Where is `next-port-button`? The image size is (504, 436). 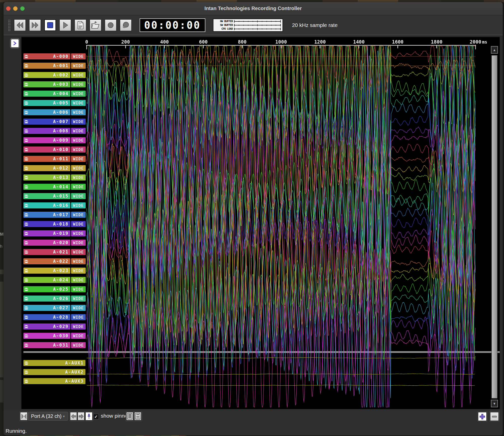
next-port-button is located at coordinates (81, 416).